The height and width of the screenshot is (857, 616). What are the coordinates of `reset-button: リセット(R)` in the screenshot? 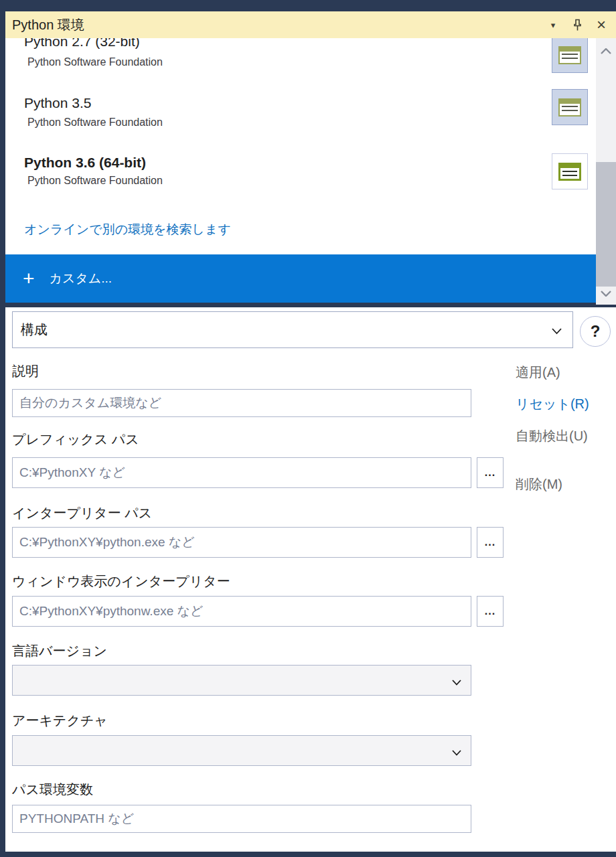 It's located at (552, 404).